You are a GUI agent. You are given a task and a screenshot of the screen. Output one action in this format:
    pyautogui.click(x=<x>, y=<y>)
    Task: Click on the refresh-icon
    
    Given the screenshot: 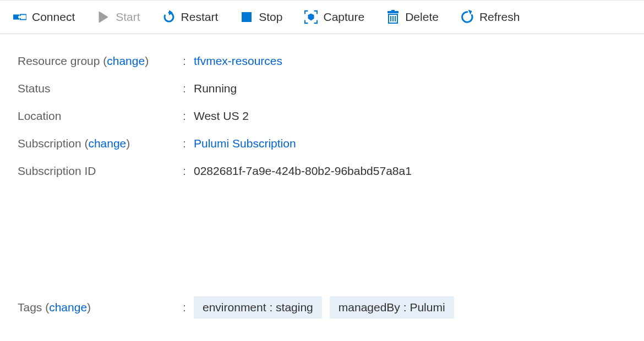 What is the action you would take?
    pyautogui.click(x=467, y=17)
    